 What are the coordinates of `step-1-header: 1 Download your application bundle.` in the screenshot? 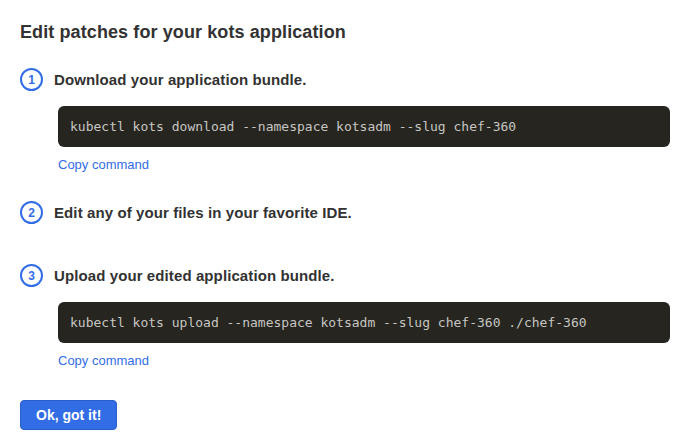 It's located at (345, 80).